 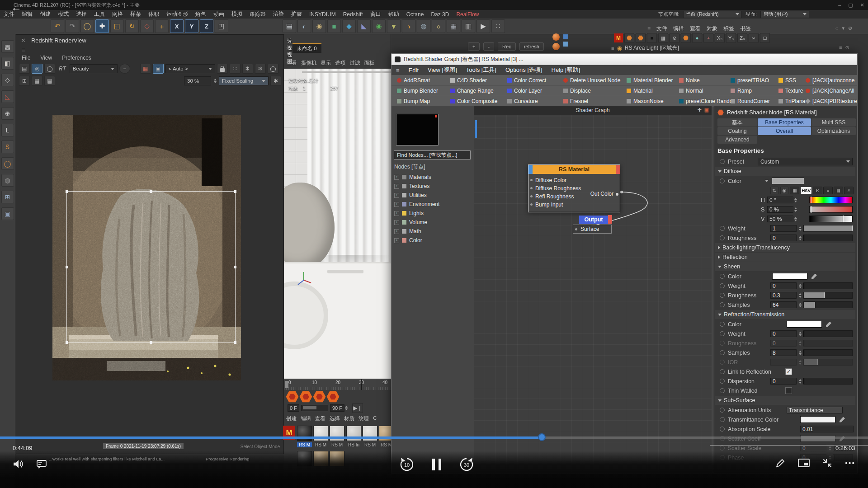 What do you see at coordinates (407, 465) in the screenshot?
I see `rewind-10-button: 10` at bounding box center [407, 465].